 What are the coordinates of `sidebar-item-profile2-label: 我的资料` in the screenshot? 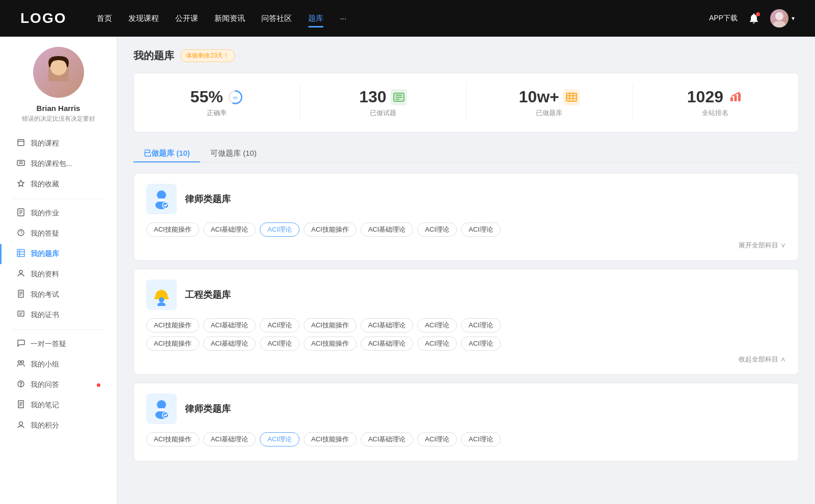 It's located at (65, 274).